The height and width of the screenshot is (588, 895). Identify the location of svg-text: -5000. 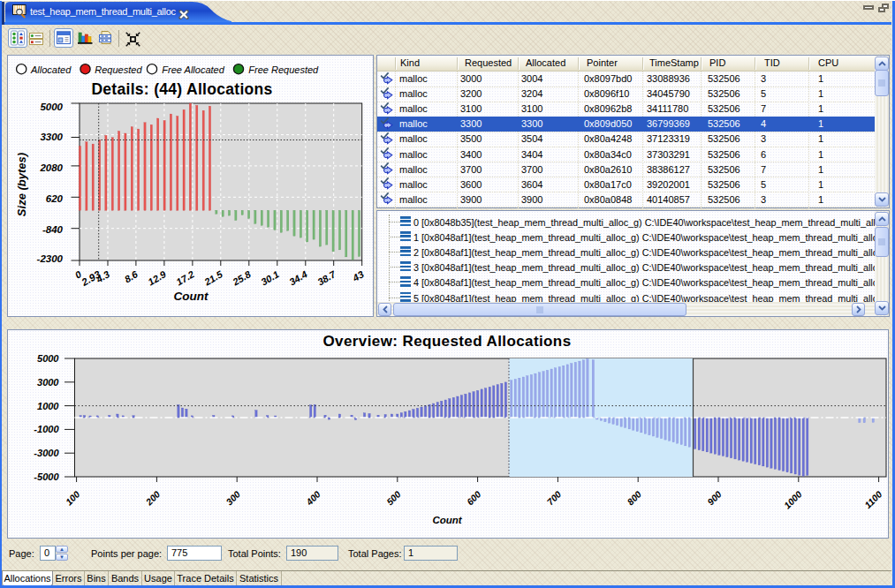
(46, 477).